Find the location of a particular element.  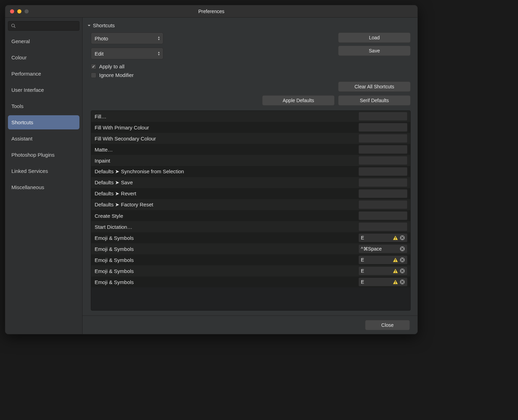

sidebar-item-general: General is located at coordinates (44, 41).